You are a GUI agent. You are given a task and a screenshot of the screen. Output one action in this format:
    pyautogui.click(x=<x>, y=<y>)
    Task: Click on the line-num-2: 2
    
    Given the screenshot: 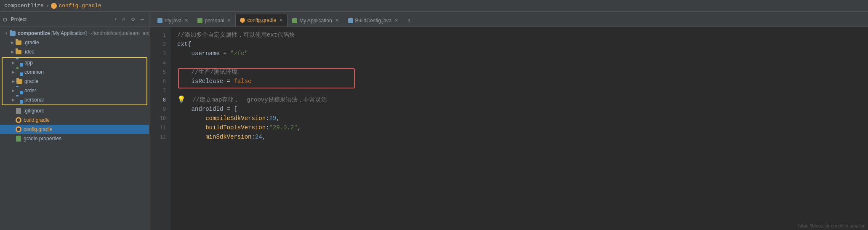 What is the action you would take?
    pyautogui.click(x=160, y=44)
    